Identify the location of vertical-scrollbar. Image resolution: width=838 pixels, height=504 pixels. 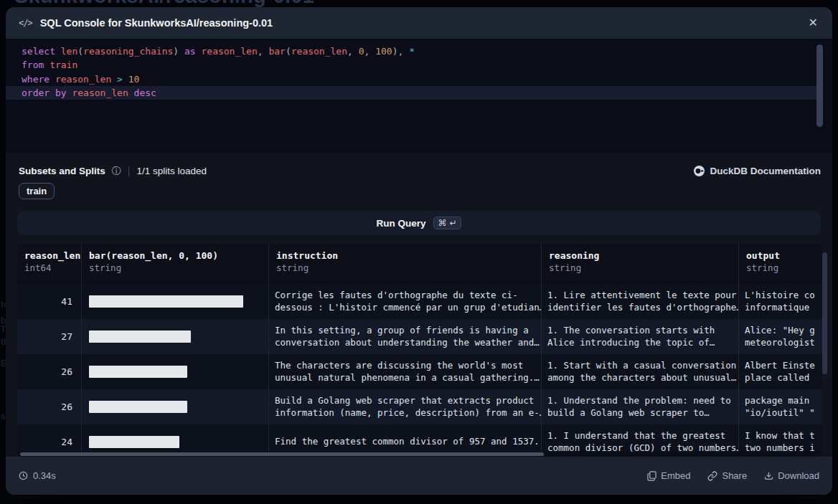
(825, 350).